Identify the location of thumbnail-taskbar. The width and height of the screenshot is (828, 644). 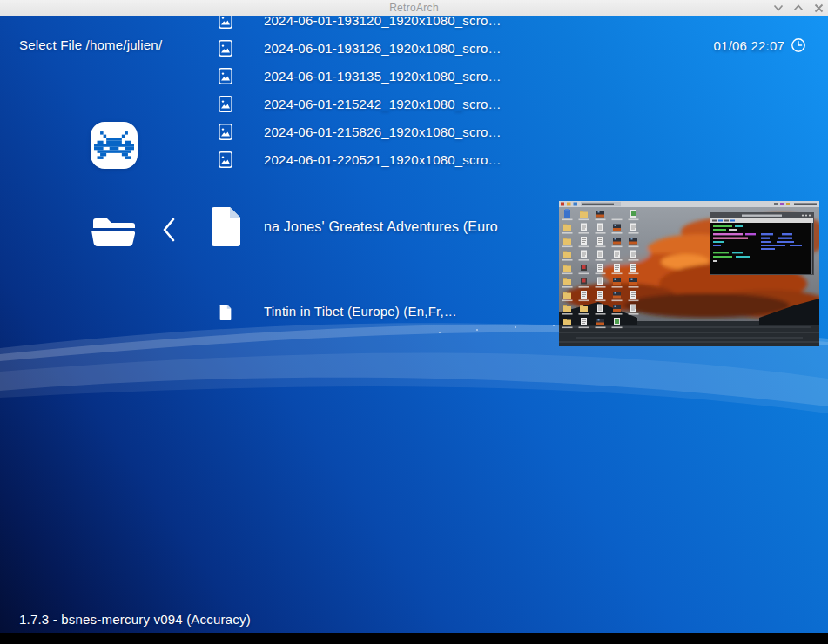
(690, 204).